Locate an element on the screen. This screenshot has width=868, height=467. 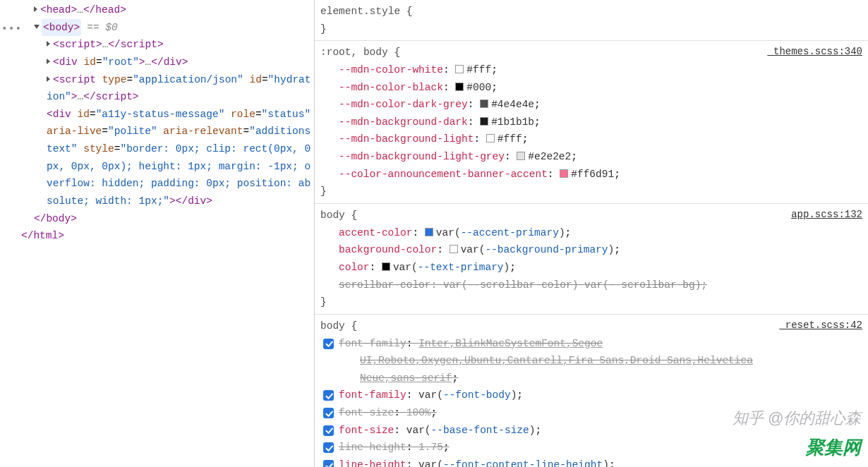
css-declaration-overridden: font-size: 100%; is located at coordinates (591, 413).